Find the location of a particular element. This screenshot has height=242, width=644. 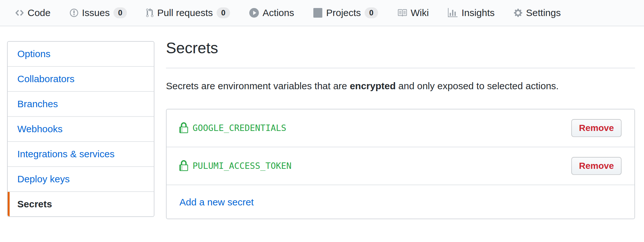

code-icon is located at coordinates (20, 13).